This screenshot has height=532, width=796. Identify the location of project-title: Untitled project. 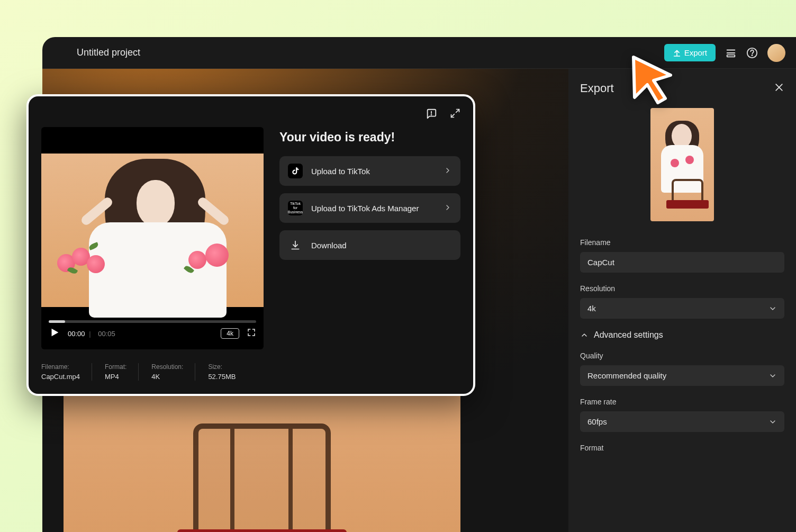
(370, 53).